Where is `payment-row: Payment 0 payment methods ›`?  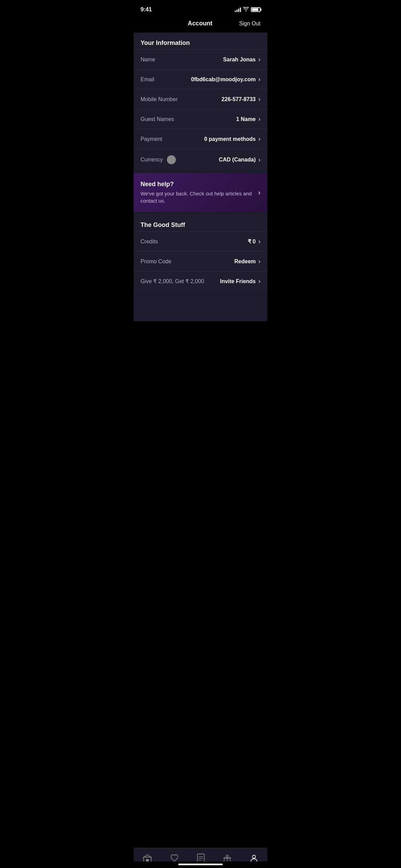
payment-row: Payment 0 payment methods › is located at coordinates (200, 139).